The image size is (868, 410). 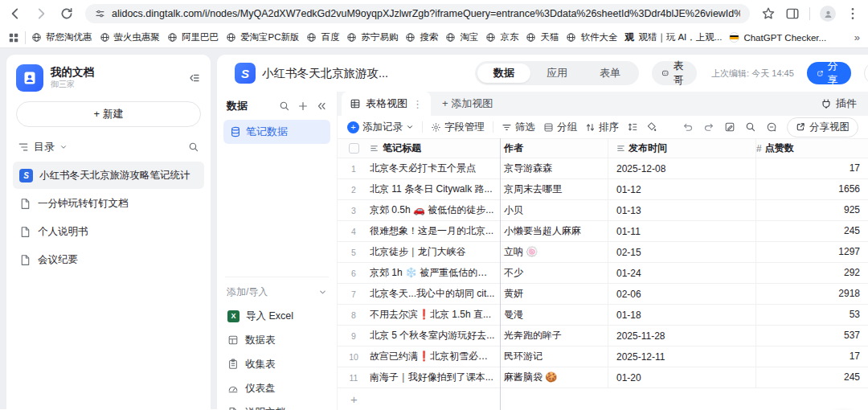 I want to click on collect-form-item: 收集表, so click(x=276, y=364).